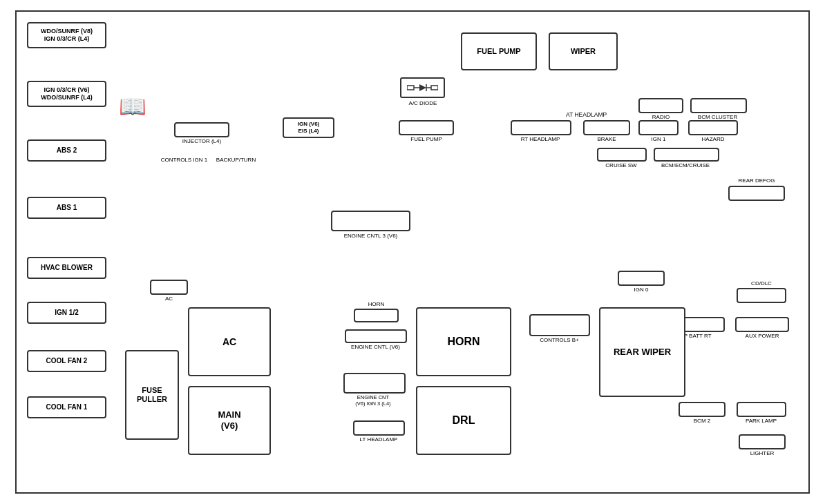  I want to click on fuse-controls-bplus, so click(560, 325).